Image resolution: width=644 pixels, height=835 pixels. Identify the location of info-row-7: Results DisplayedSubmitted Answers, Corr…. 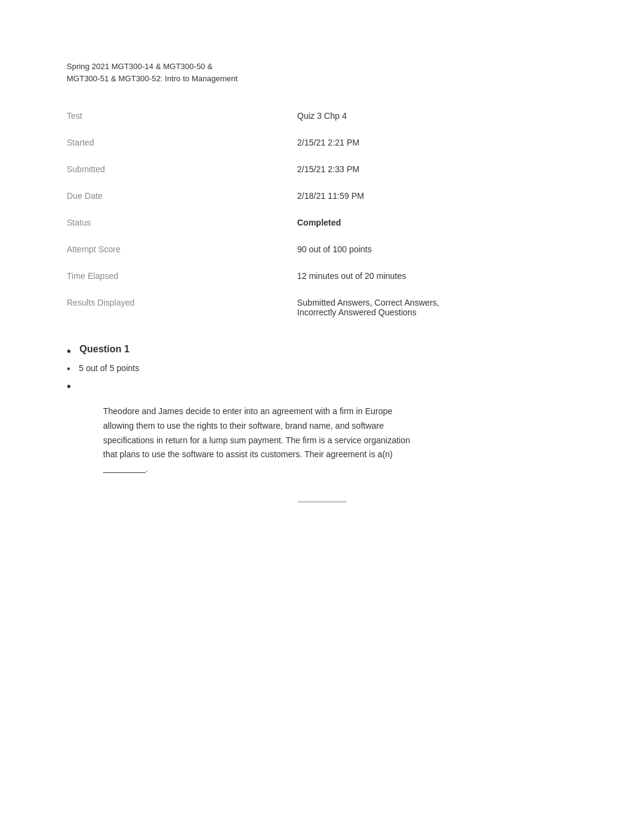
(322, 307).